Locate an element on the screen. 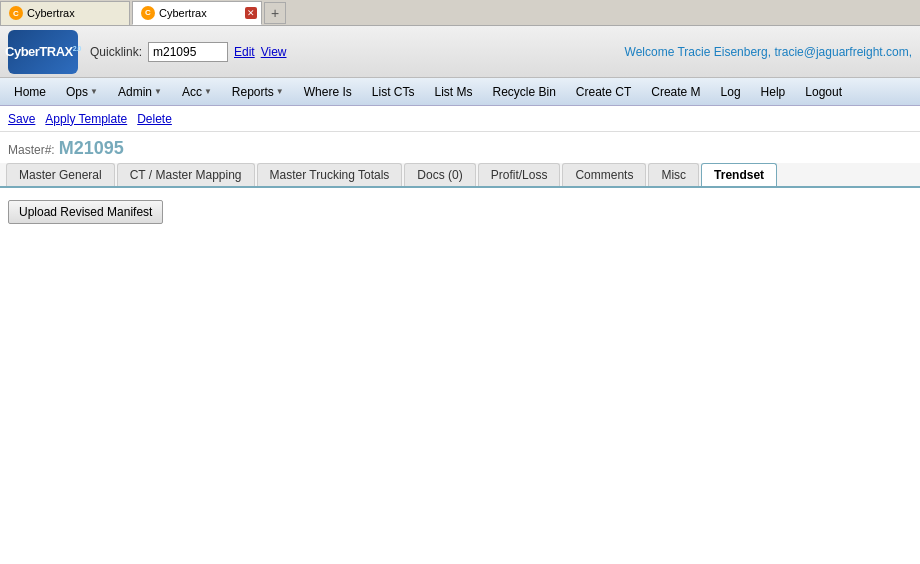  upload-revised-manifest-button: Upload Revised Manifest is located at coordinates (86, 212).